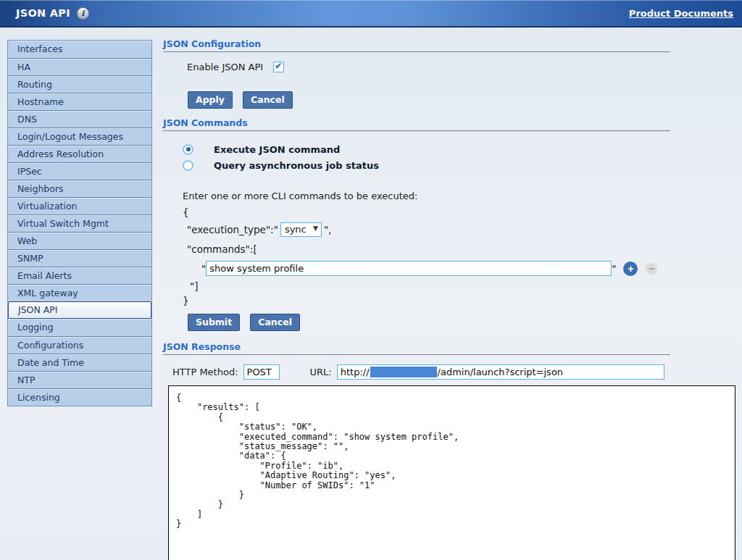 The image size is (742, 560). I want to click on sidebar-item-virtualization: Virtualization, so click(80, 206).